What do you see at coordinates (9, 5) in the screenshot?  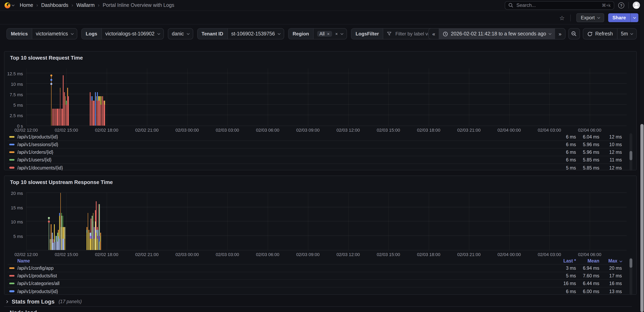 I see `org-switcher` at bounding box center [9, 5].